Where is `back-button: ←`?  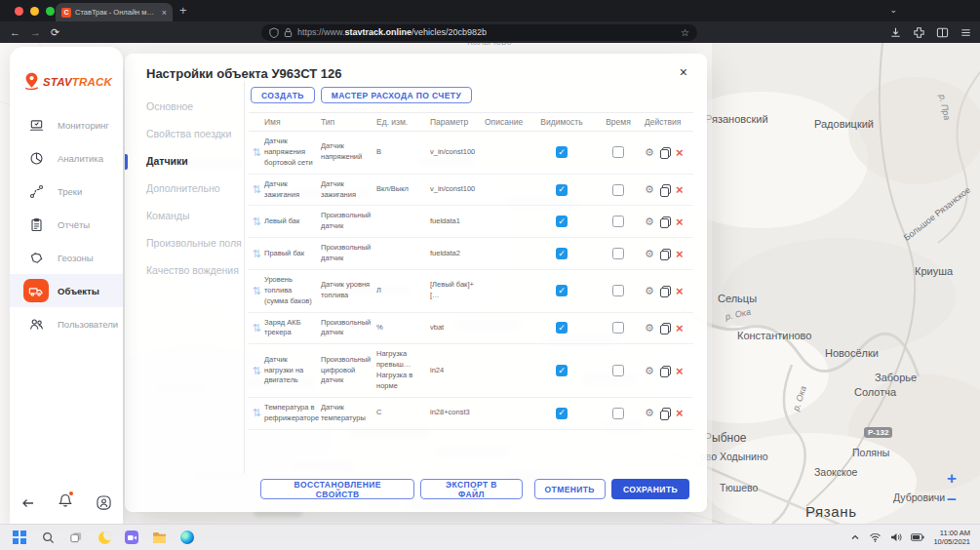 back-button: ← is located at coordinates (16, 32).